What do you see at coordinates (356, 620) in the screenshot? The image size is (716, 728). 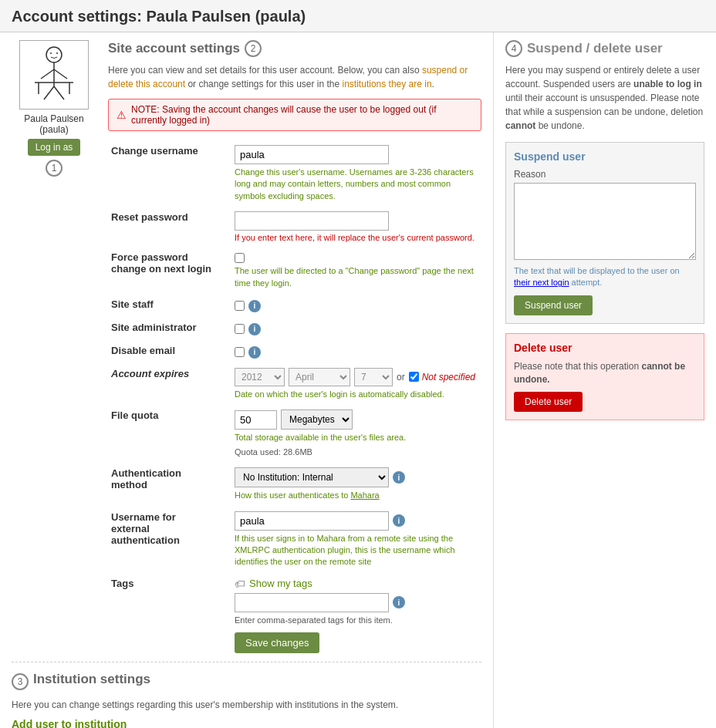 I see `tags-hint: Enter comma-separated tags for this item…` at bounding box center [356, 620].